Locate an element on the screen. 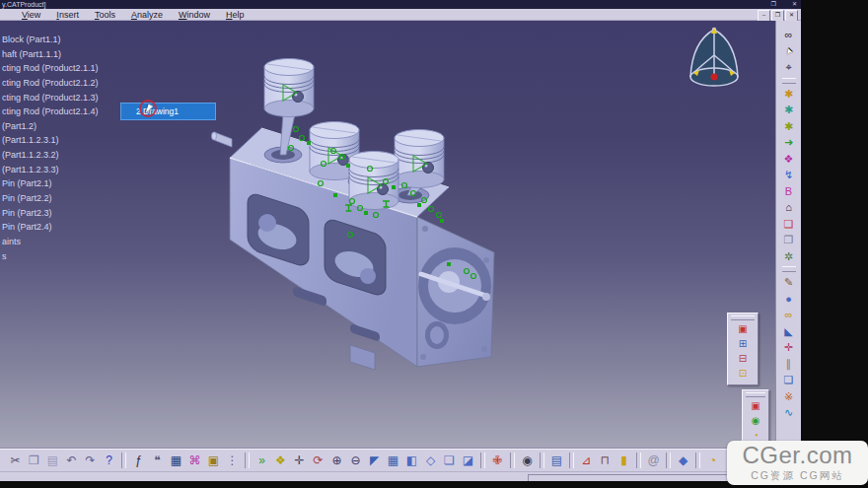  fly-mode-icon: » is located at coordinates (262, 460).